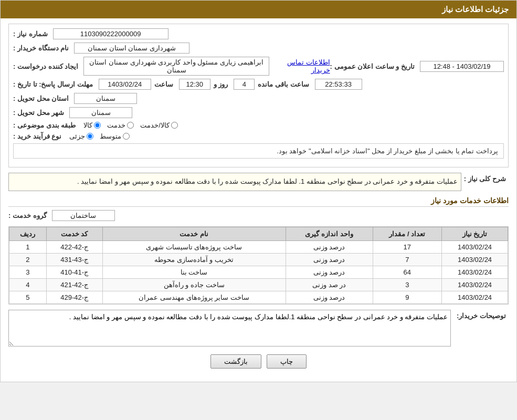 This screenshot has height=420, width=517. Describe the element at coordinates (46, 66) in the screenshot. I see `creator-label: ایجاد کننده درخواست :` at that location.